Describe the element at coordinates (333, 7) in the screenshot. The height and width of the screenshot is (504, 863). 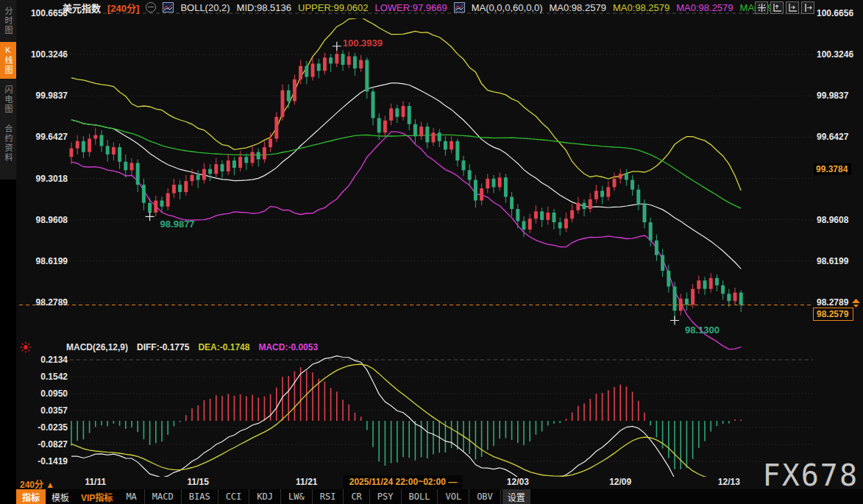
I see `indicator-value: UPPER:99.0602` at that location.